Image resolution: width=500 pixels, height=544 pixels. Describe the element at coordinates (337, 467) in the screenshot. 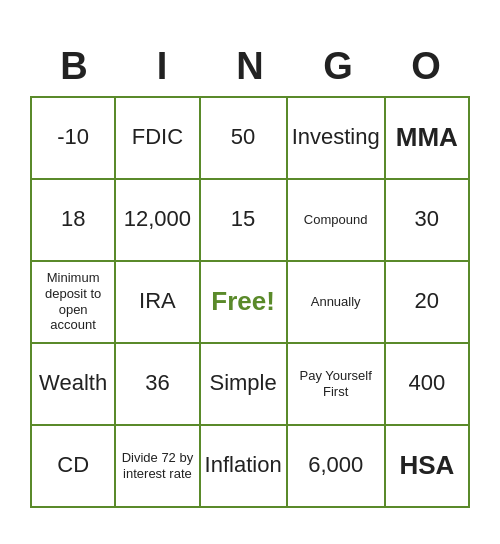

I see `cell-r4-c3: 6,000` at that location.